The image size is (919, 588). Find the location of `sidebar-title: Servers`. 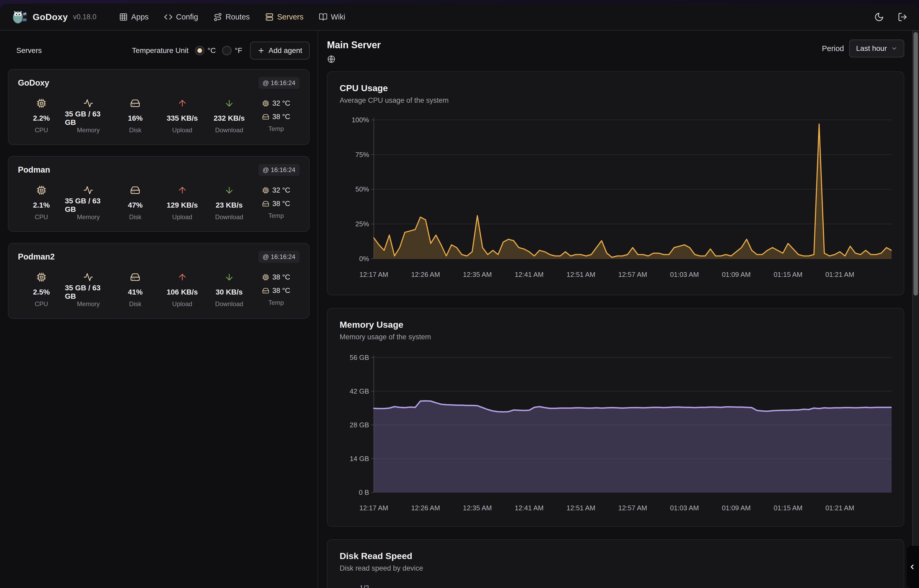

sidebar-title: Servers is located at coordinates (29, 50).